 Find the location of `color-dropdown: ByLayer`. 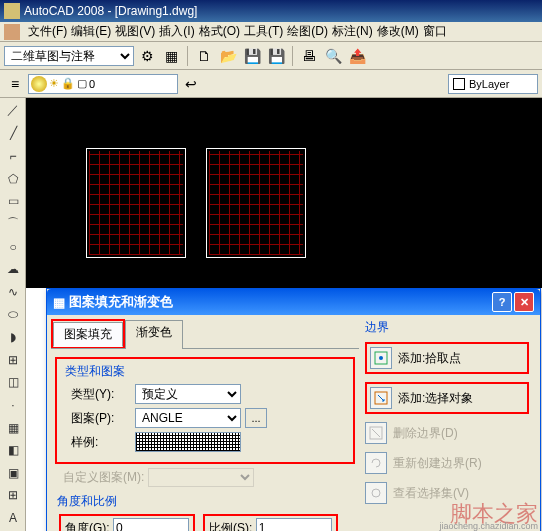

color-dropdown: ByLayer is located at coordinates (493, 84).